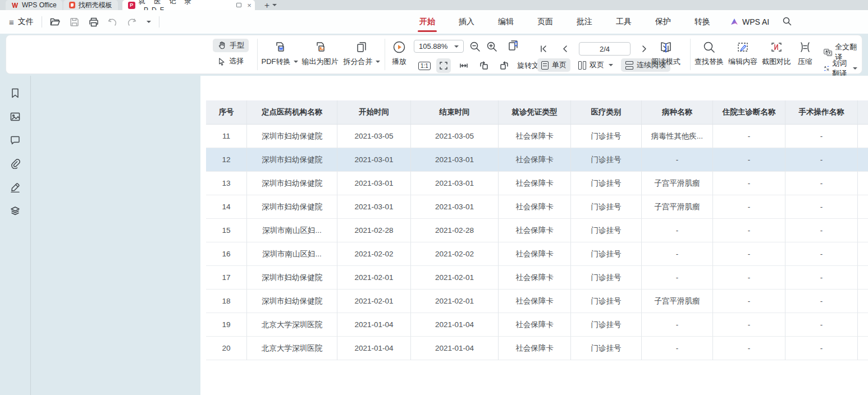 Image resolution: width=868 pixels, height=395 pixels. What do you see at coordinates (239, 5) in the screenshot?
I see `tab-restore-icon` at bounding box center [239, 5].